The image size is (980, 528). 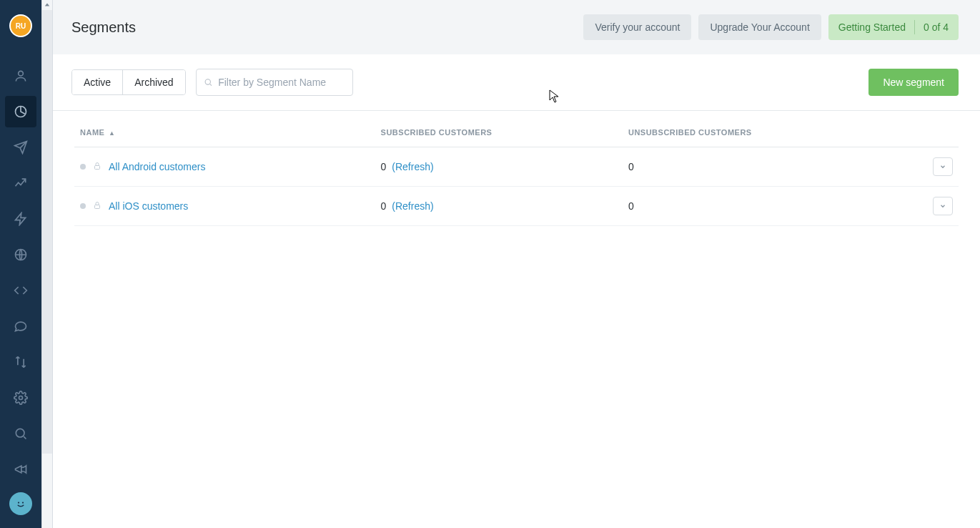 What do you see at coordinates (21, 326) in the screenshot?
I see `nav-chat-icon` at bounding box center [21, 326].